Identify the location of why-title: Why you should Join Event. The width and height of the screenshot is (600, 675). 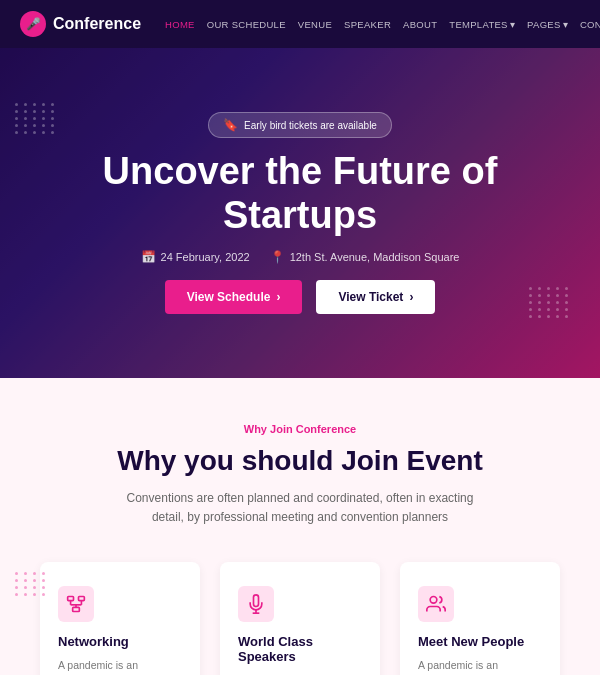
(300, 461).